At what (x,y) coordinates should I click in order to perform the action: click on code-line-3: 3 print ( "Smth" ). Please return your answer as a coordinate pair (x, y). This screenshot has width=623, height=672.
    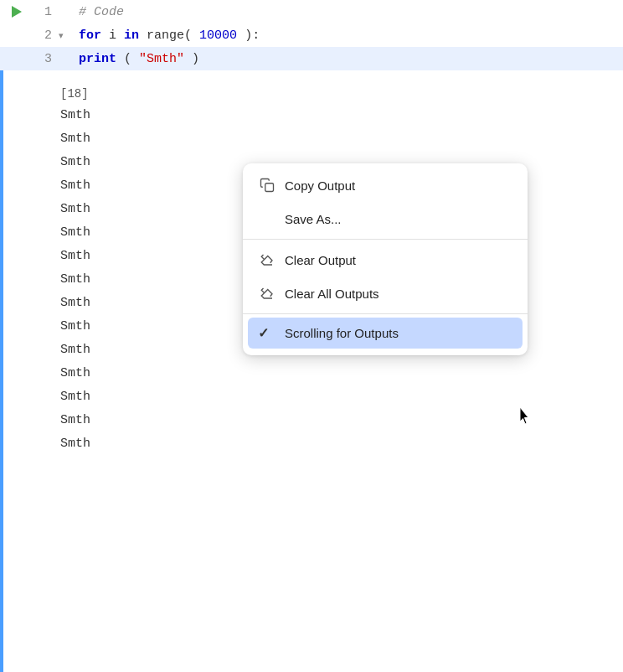
    Looking at the image, I should click on (312, 59).